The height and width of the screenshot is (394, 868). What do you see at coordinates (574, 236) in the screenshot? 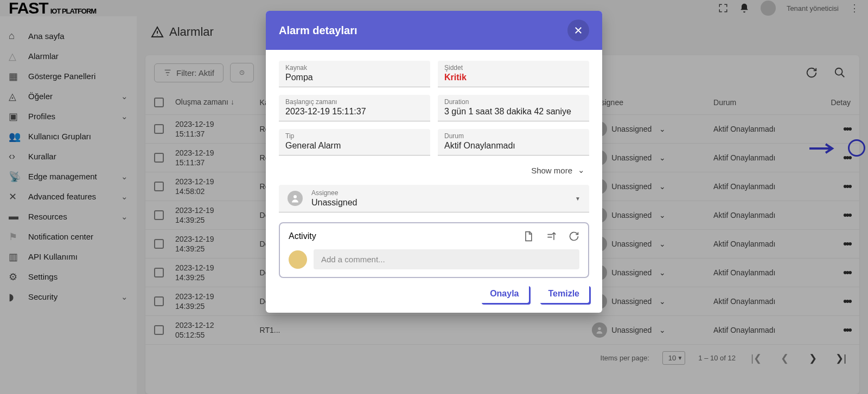
I see `refresh-icon` at bounding box center [574, 236].